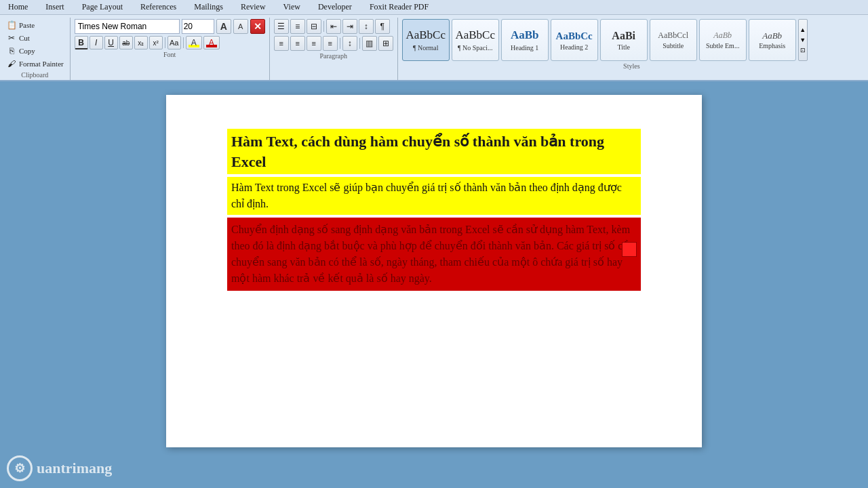  Describe the element at coordinates (723, 46) in the screenshot. I see `style-subtle-label: Subtle Em...` at that location.